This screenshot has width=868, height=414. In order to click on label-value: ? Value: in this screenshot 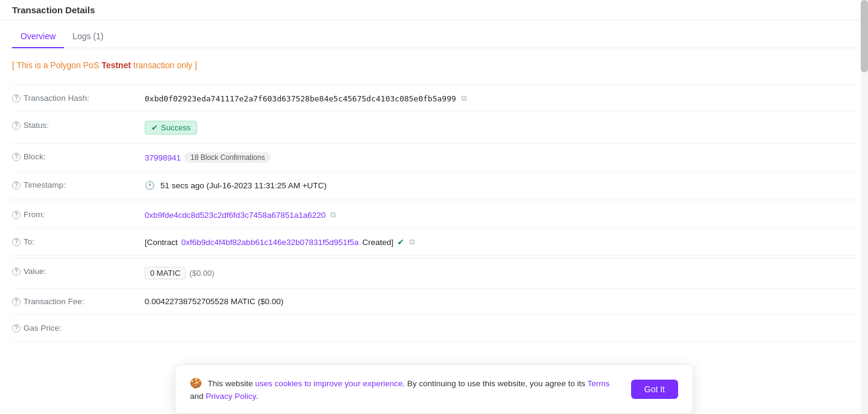, I will do `click(78, 272)`.